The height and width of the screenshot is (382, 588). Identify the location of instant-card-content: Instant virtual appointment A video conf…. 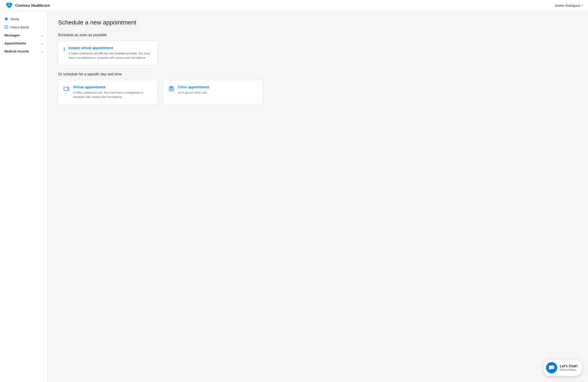
(110, 53).